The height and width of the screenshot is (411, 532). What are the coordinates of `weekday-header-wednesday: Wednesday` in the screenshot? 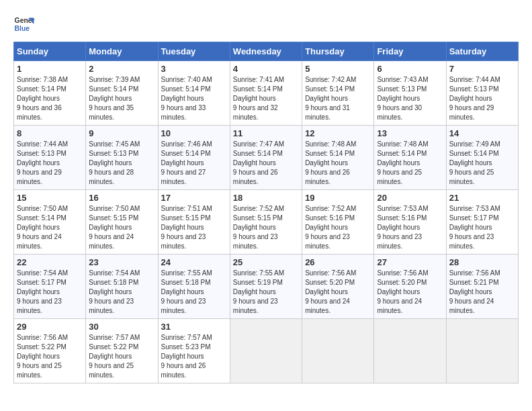 It's located at (266, 52).